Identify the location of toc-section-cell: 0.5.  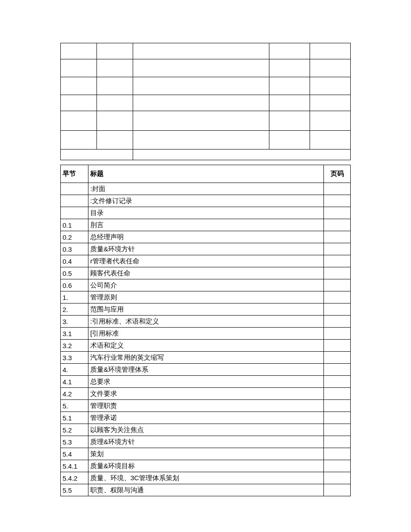
(75, 273).